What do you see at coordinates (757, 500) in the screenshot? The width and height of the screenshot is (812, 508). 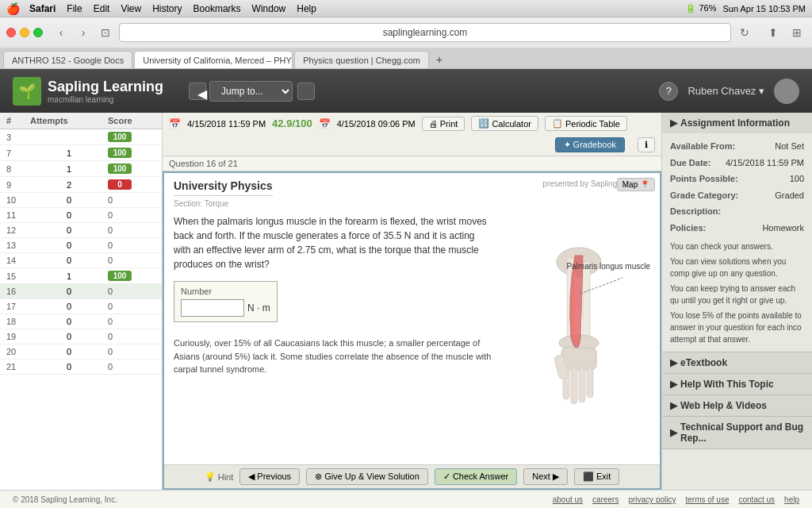 I see `contact-link: contact us` at bounding box center [757, 500].